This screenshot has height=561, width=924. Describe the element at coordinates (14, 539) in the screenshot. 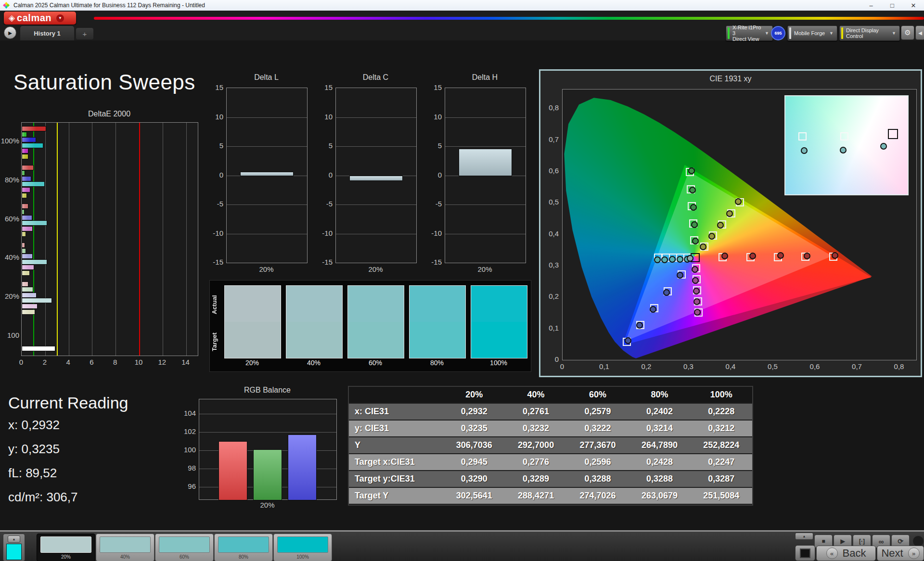

I see `expand-patterns-button: ▲` at that location.